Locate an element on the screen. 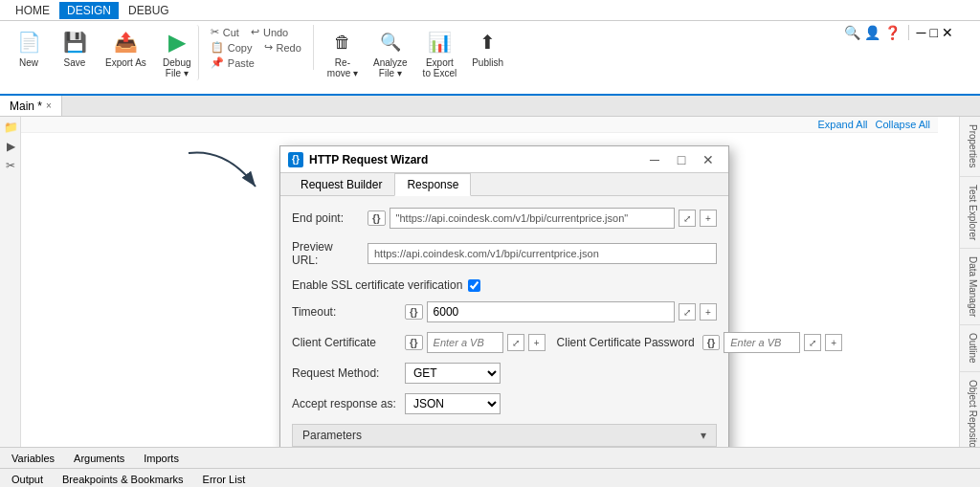 The image size is (980, 487). debug-icon: ▶ is located at coordinates (177, 42).